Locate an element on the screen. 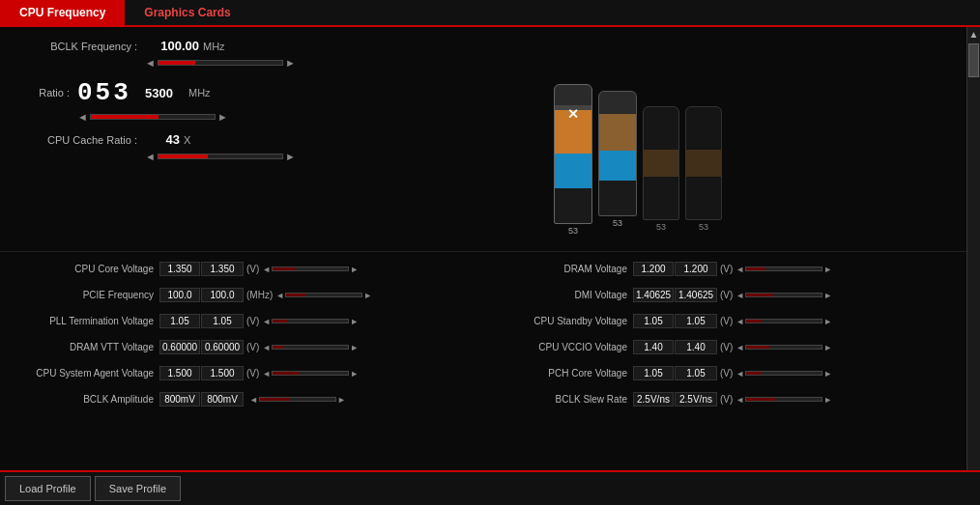 This screenshot has height=505, width=980. bclk-slider-fill is located at coordinates (177, 63).